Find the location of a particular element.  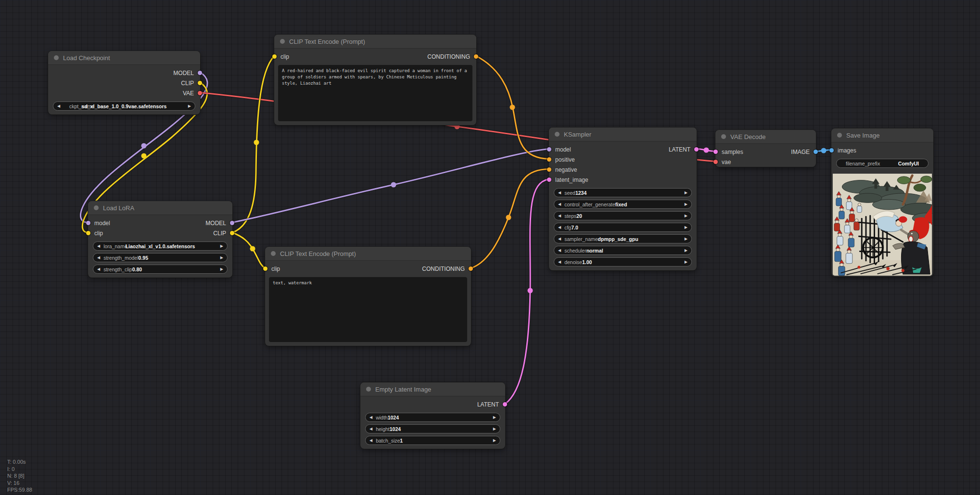

node-save-image: Save Imageimagesfilename_prefixComfyUI is located at coordinates (882, 203).